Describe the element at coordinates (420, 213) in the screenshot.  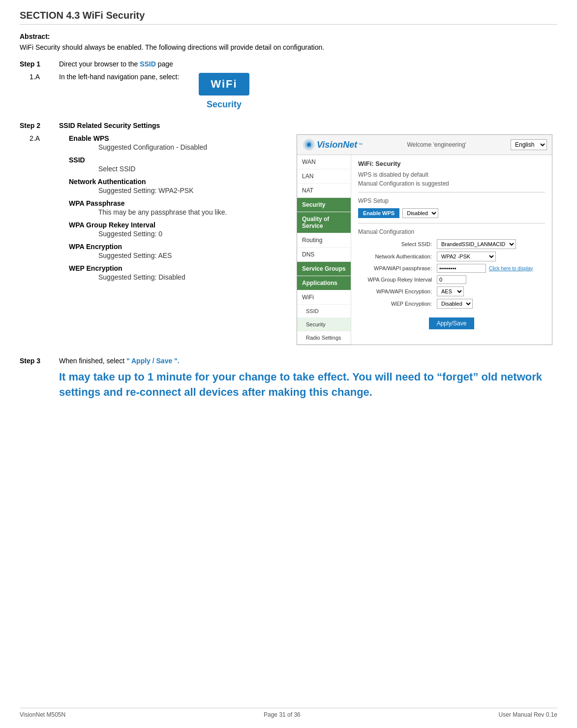
I see `wps-value-select: Disabled Enabled` at that location.